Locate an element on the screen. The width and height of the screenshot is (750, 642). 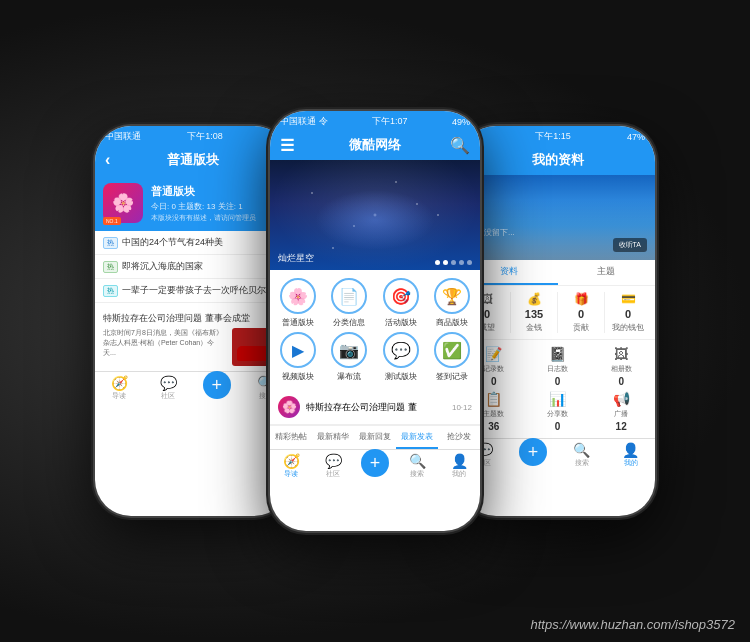
watermark: https://www.huzhan.com/ishop3572 is located at coordinates (632, 624).